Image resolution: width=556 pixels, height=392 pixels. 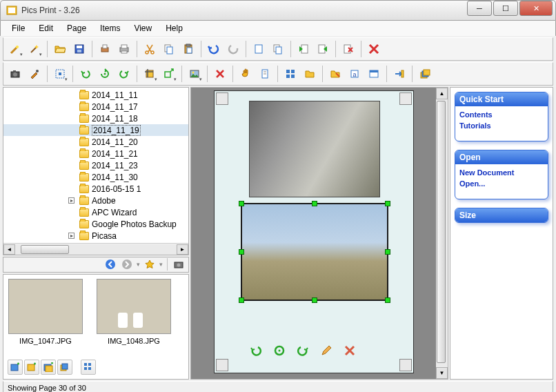 What do you see at coordinates (150, 264) in the screenshot?
I see `favorite-button` at bounding box center [150, 264].